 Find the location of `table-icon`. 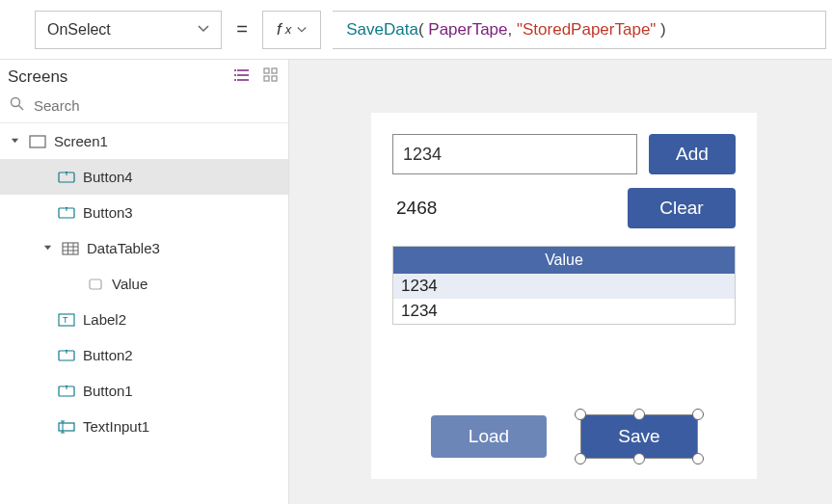

table-icon is located at coordinates (70, 249).